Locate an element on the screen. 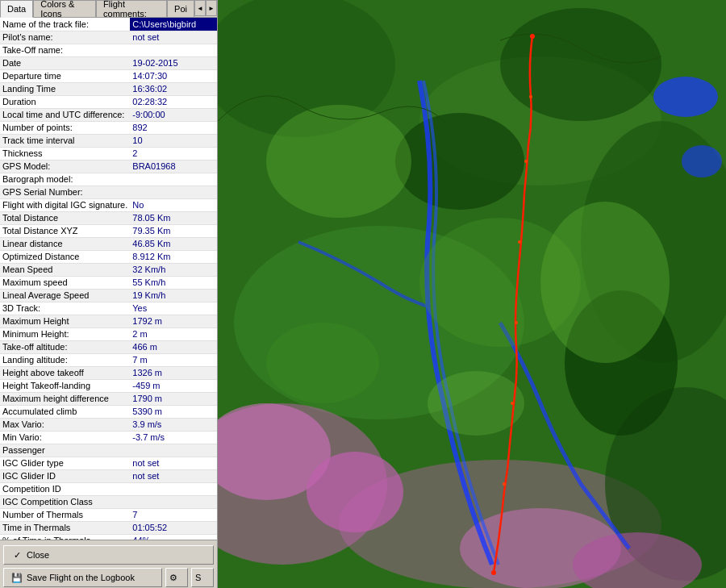 The height and width of the screenshot is (588, 726). table-row: Max Vario:3.9 m/s is located at coordinates (108, 424).